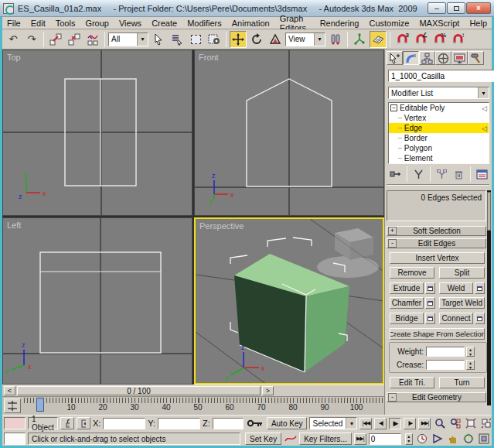 The image size is (494, 448). Describe the element at coordinates (489, 211) in the screenshot. I see `panel-scrollbar-thumb` at that location.